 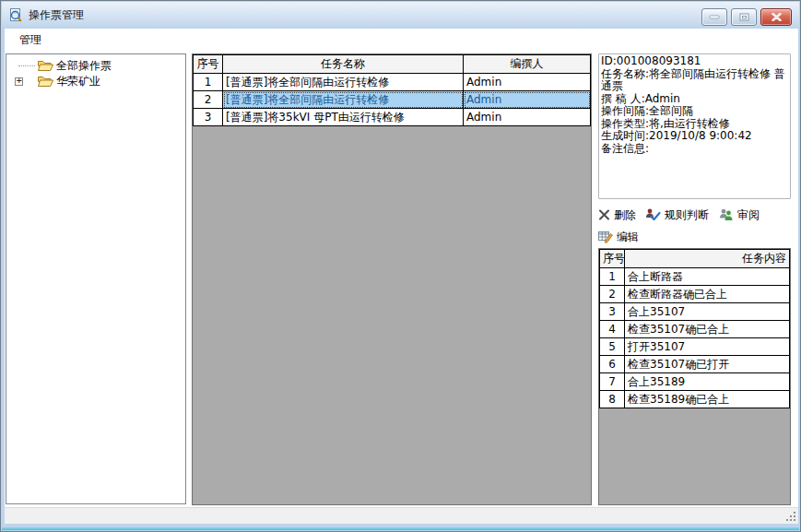 I want to click on maximize-button, so click(x=744, y=17).